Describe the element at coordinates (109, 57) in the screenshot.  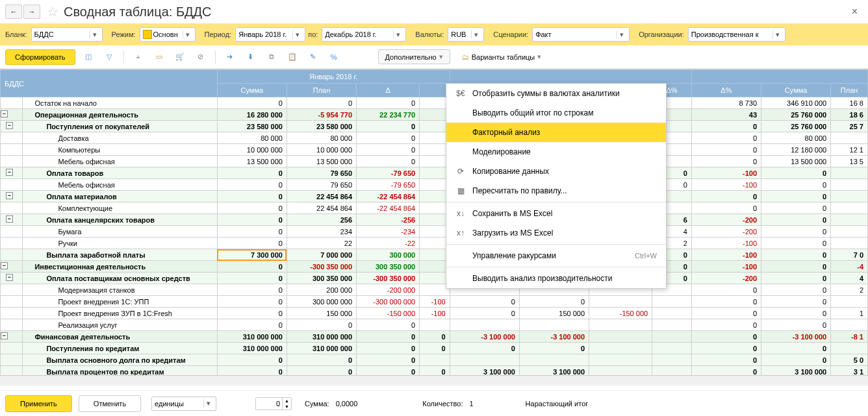
I see `filter-icon: ▽` at that location.